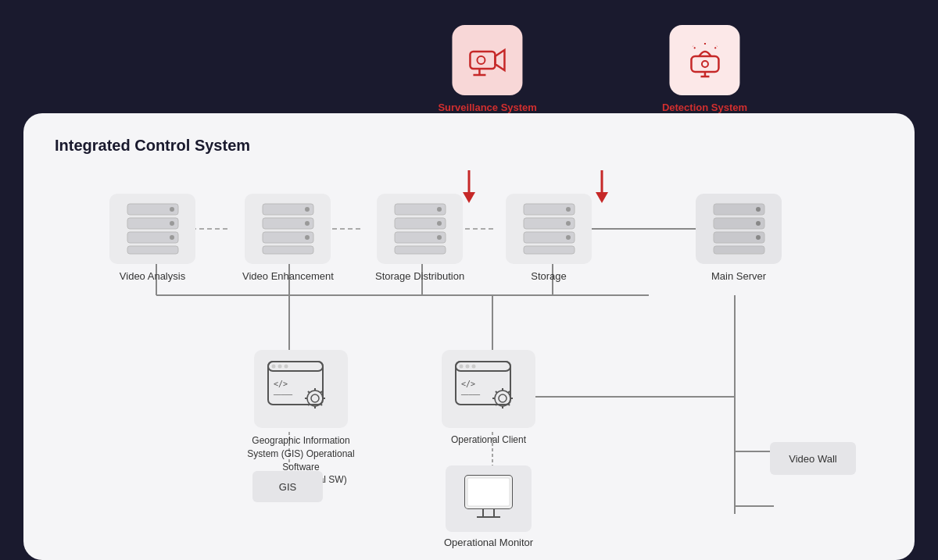 This screenshot has width=938, height=560. I want to click on video-analysis-icon, so click(152, 229).